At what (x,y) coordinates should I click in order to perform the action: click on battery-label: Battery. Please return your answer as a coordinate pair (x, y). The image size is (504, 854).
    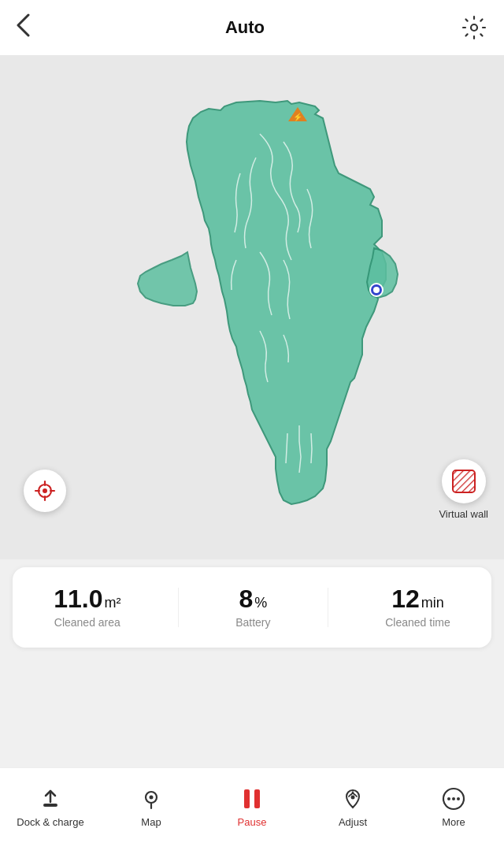
    Looking at the image, I should click on (253, 622).